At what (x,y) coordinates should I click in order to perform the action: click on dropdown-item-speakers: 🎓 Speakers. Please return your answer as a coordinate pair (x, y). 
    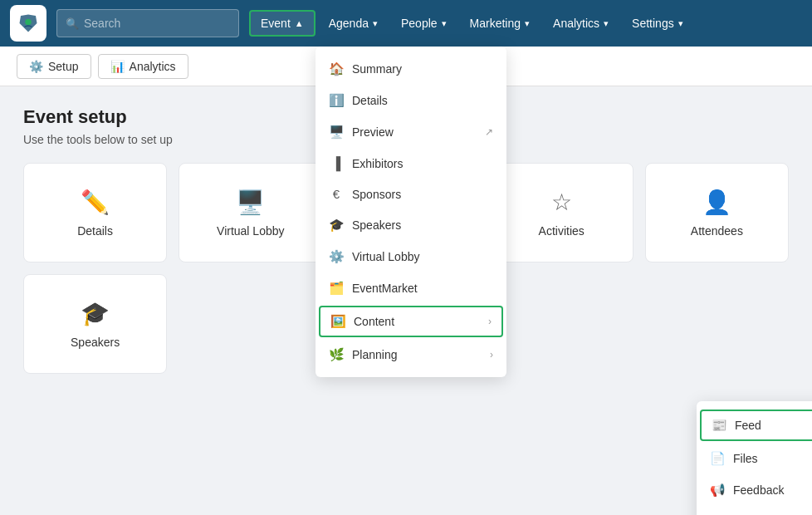
    Looking at the image, I should click on (411, 225).